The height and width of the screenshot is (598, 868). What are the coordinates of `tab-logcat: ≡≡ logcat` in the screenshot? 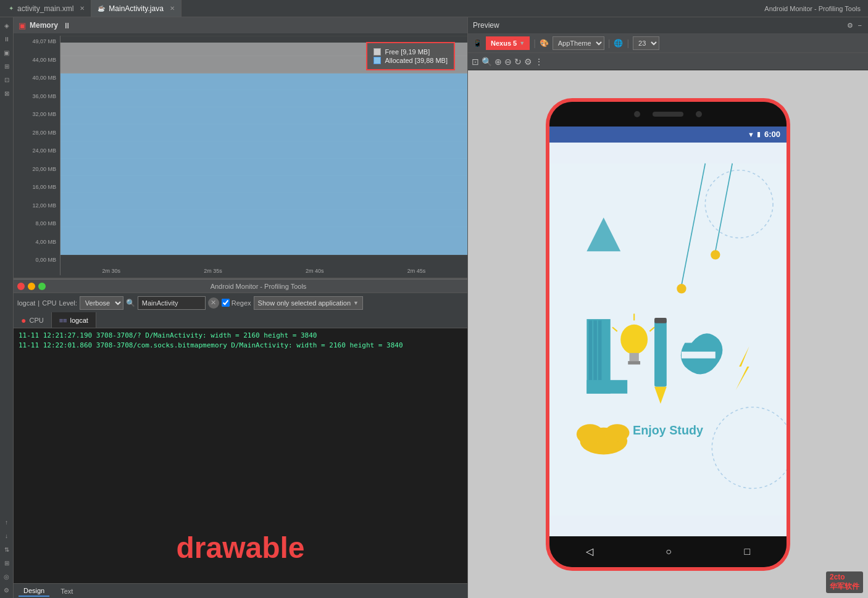 It's located at (74, 320).